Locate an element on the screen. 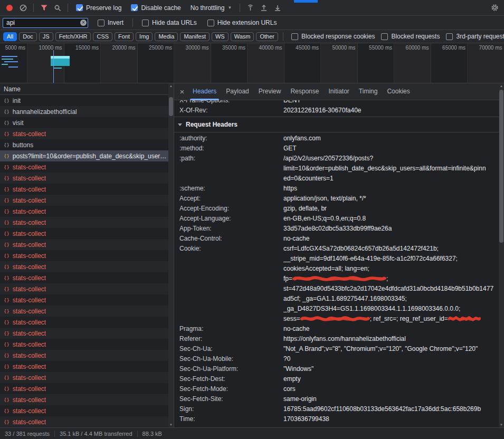 The width and height of the screenshot is (504, 439). type-filter-bar: AllDocJSFetch/XHRCSSFontImgMediaManifest… is located at coordinates (252, 37).